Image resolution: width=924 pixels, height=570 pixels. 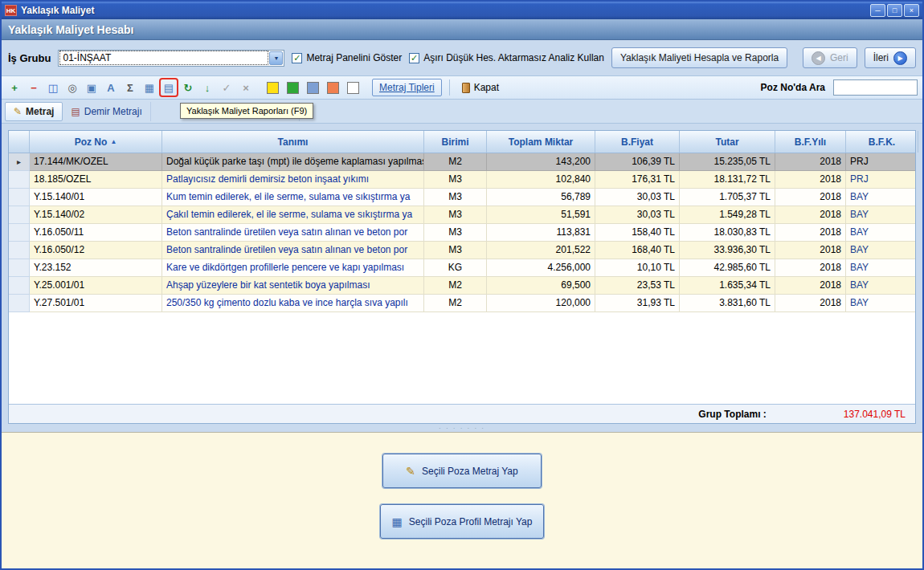 I want to click on poz-search-label: Poz No'da Ara, so click(x=793, y=88).